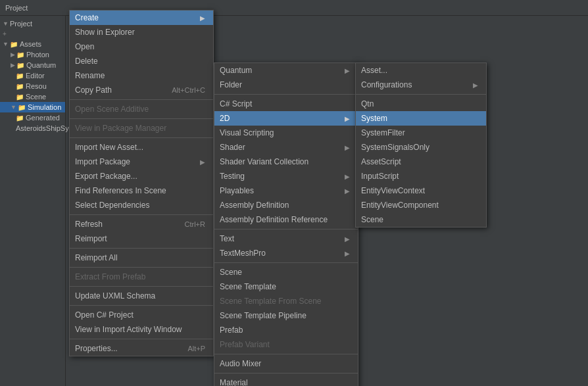 This screenshot has width=588, height=386. What do you see at coordinates (33, 118) in the screenshot?
I see `tree-generated: 📁 Generated` at bounding box center [33, 118].